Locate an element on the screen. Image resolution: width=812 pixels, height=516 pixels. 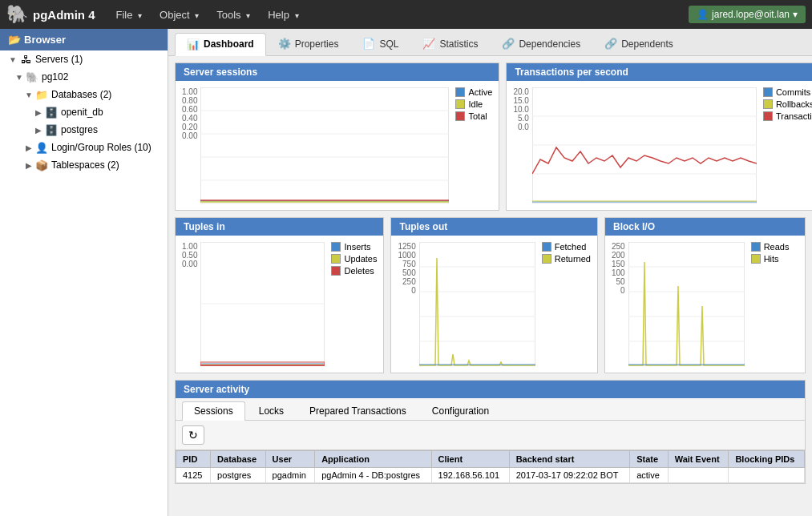
transactions-legend: Commits Rollbacks Transactions is located at coordinates (784, 104).